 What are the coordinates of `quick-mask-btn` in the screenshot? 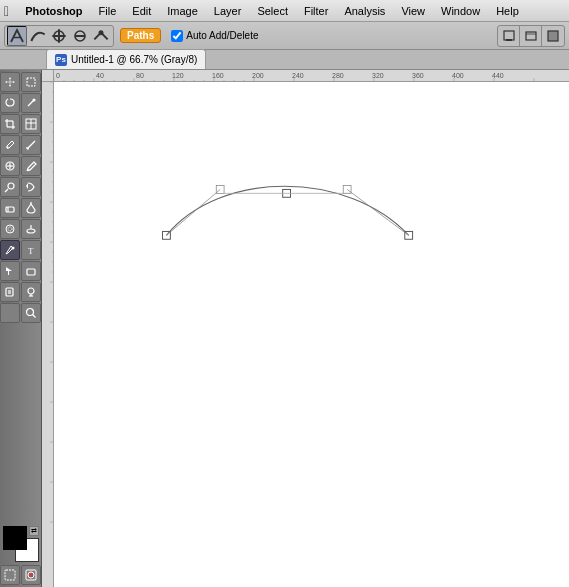 It's located at (31, 575).